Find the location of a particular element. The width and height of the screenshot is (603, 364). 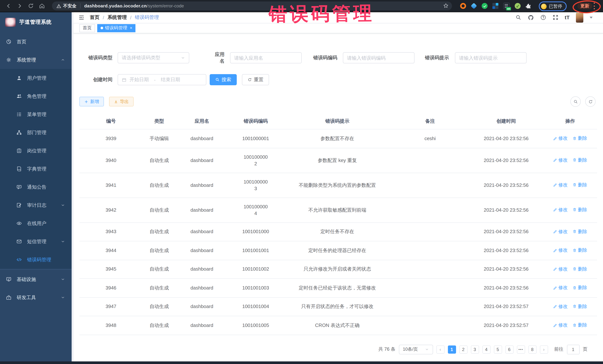

extension-on-icon: on is located at coordinates (507, 6).